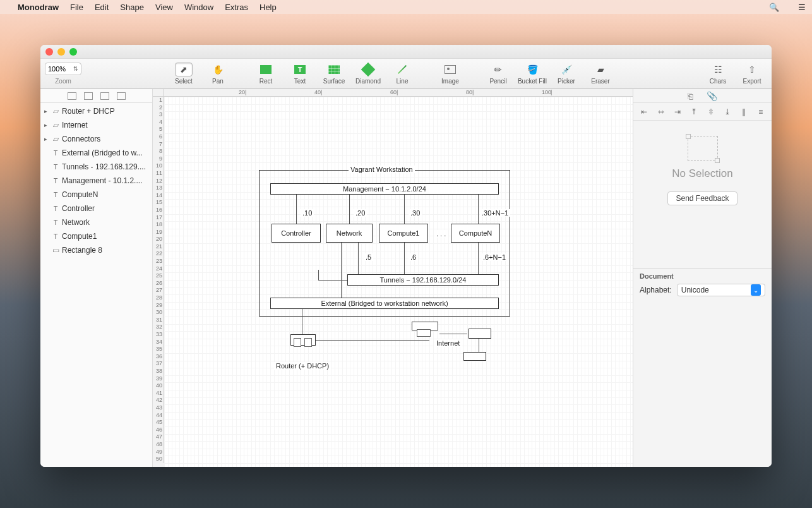 The width and height of the screenshot is (812, 508). I want to click on tool-diamond: Diamond, so click(368, 74).